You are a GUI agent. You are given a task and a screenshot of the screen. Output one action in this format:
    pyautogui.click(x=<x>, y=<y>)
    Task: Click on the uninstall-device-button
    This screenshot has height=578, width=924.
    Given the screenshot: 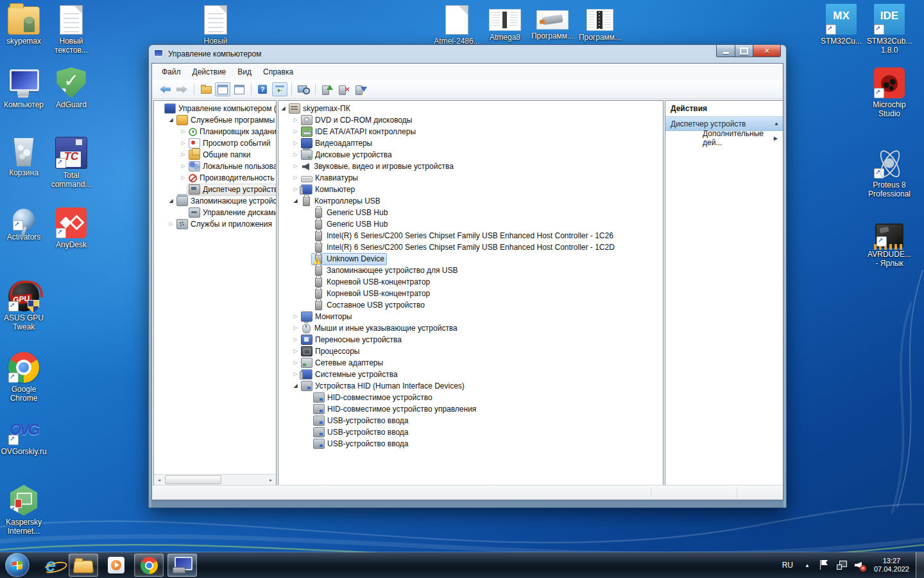 What is the action you would take?
    pyautogui.click(x=344, y=89)
    